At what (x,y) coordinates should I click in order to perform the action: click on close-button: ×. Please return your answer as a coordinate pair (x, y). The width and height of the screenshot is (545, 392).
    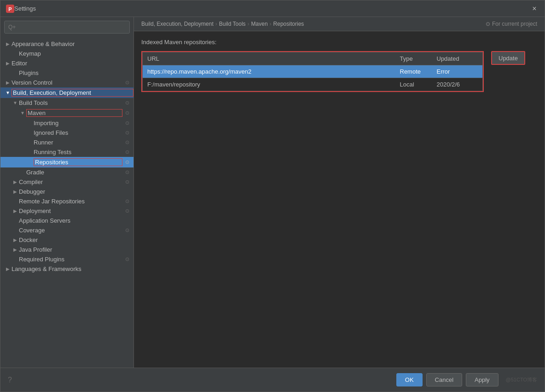
    Looking at the image, I should click on (534, 9).